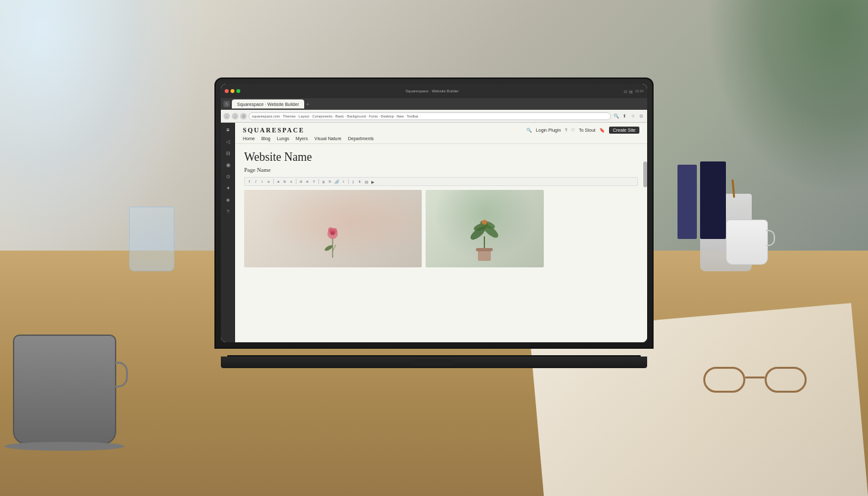  Describe the element at coordinates (278, 181) in the screenshot. I see `tool-a: a` at that location.